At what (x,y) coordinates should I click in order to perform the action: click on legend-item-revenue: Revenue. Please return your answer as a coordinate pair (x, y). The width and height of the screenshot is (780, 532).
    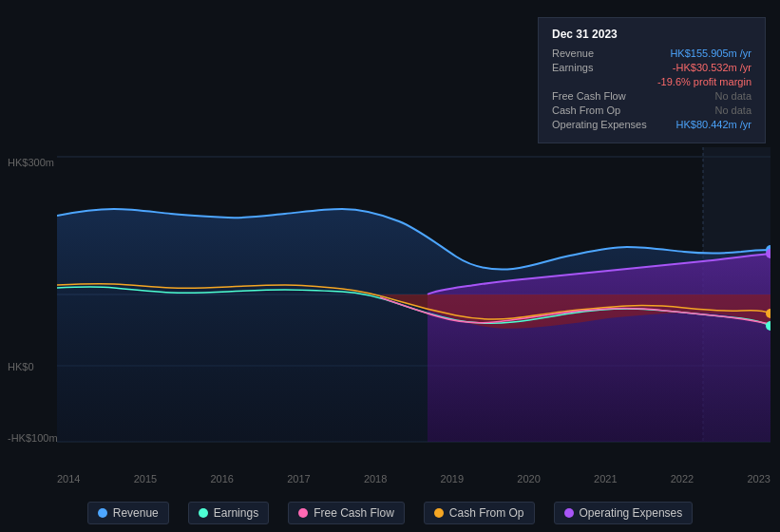
    Looking at the image, I should click on (128, 513).